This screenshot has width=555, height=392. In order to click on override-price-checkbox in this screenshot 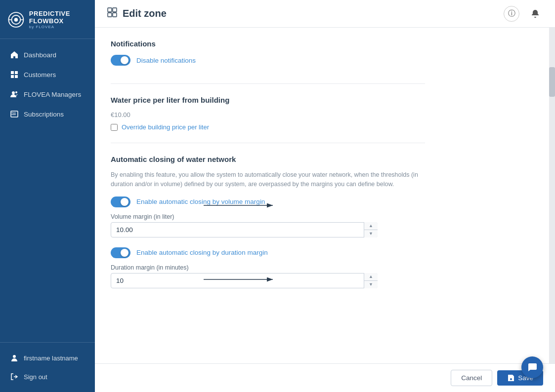, I will do `click(114, 127)`.